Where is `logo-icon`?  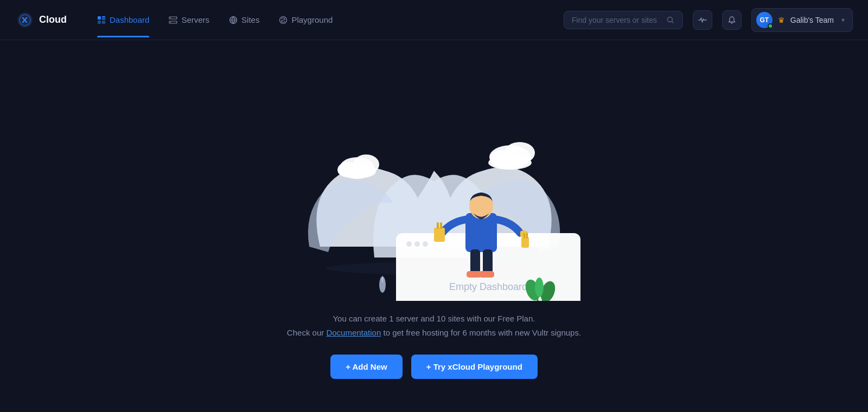 logo-icon is located at coordinates (25, 20).